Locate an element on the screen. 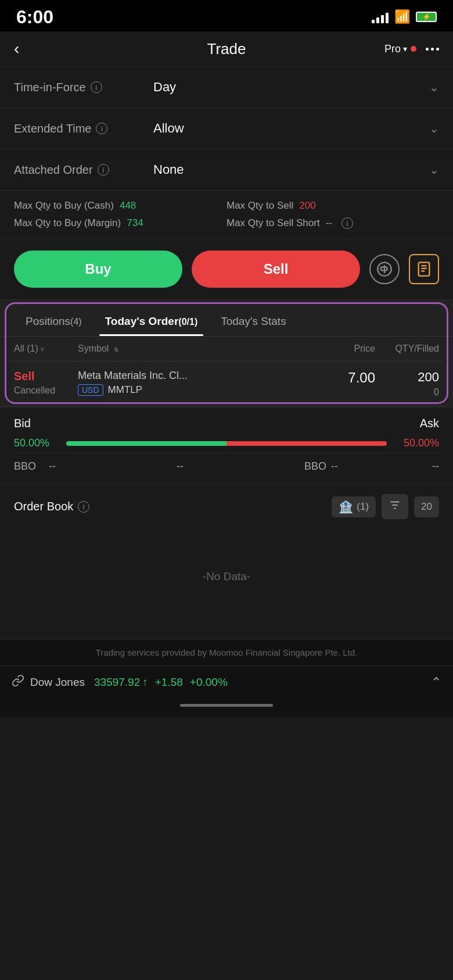 This screenshot has height=980, width=453. order-book-info-icon: i is located at coordinates (84, 507).